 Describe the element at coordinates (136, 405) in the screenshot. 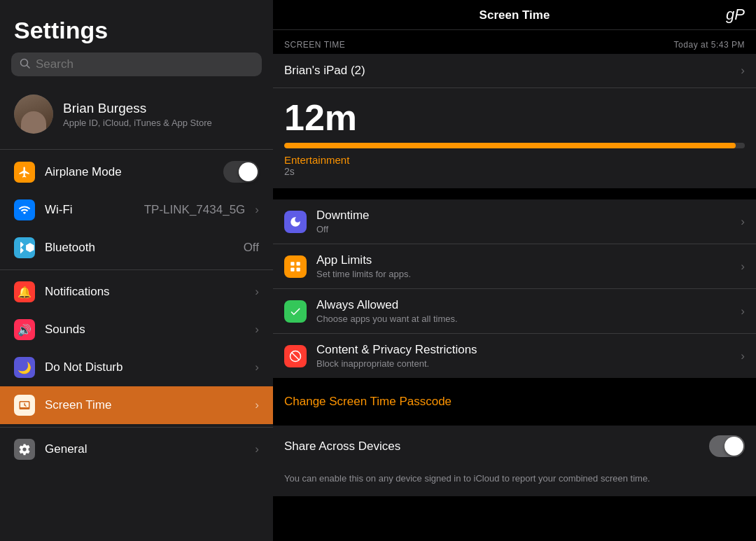

I see `sidebar-item-screen-time: Screen Time ›` at that location.